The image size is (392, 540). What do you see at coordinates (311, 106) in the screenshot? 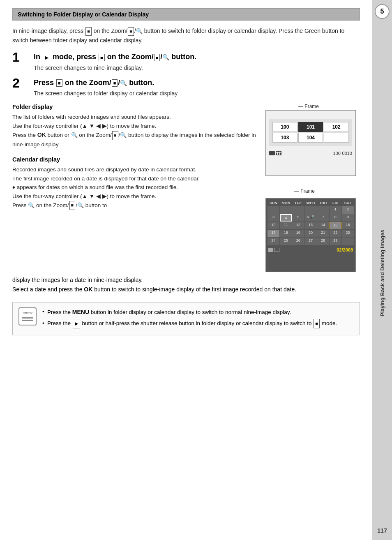
I see `frame-label-text: Frame` at bounding box center [311, 106].